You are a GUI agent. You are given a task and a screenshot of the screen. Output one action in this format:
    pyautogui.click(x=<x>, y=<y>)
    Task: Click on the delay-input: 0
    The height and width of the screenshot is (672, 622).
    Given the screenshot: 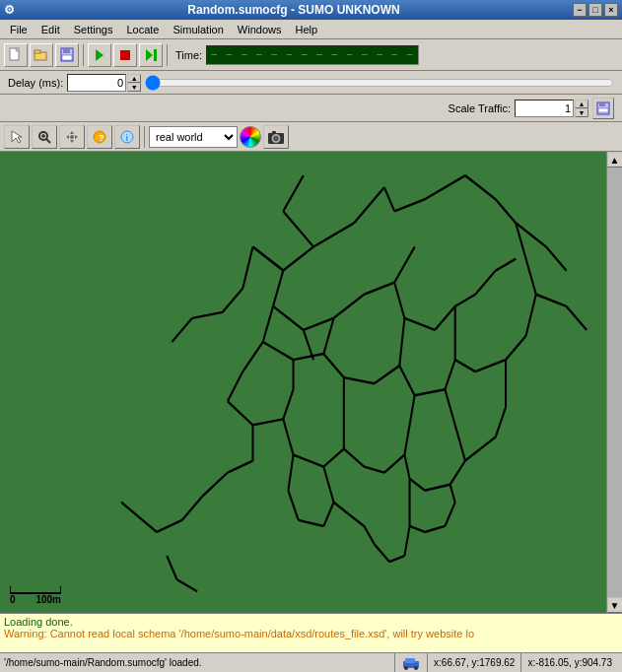 What is the action you would take?
    pyautogui.click(x=97, y=83)
    